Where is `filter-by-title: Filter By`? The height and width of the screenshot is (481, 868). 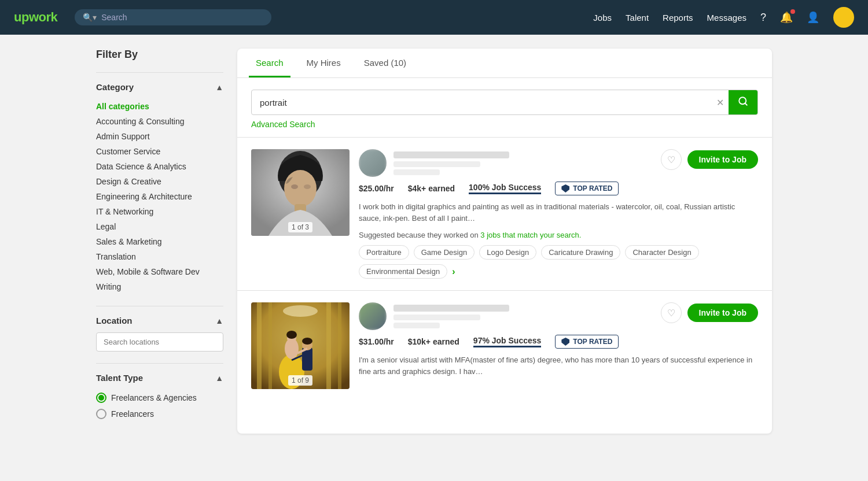
filter-by-title: Filter By is located at coordinates (160, 54).